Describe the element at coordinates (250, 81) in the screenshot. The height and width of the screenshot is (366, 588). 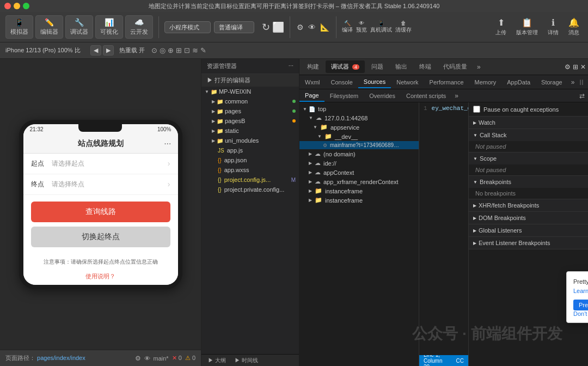
I see `open-editors-header: ▶ 打开的编辑器` at that location.